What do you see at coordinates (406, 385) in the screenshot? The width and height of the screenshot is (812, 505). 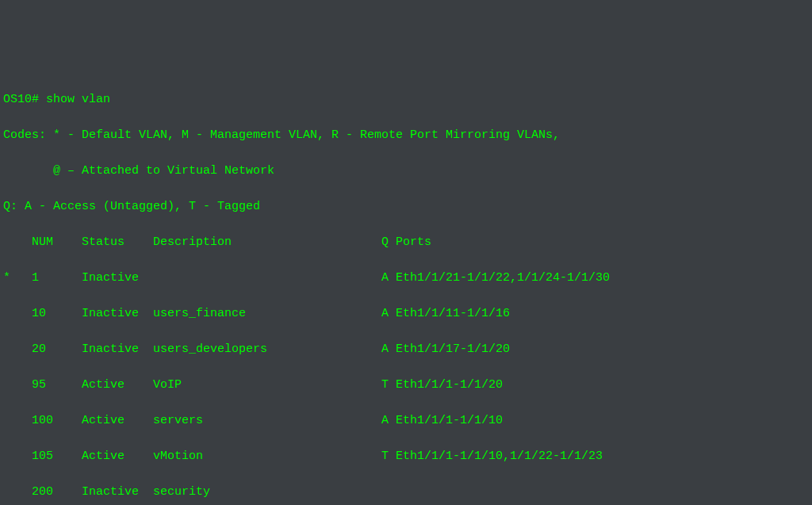 I see `vlan-row: 95 Active VoIP T Eth1/1/1-1/1/20` at bounding box center [406, 385].